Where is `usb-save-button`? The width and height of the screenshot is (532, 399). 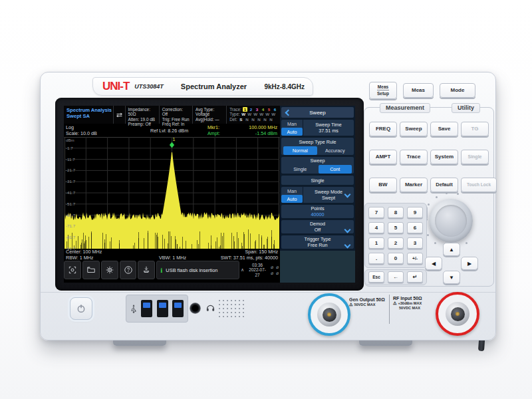 usb-save-button is located at coordinates (146, 270).